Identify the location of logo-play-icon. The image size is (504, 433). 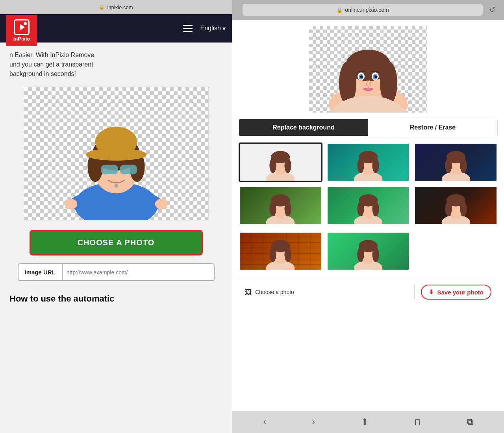
(22, 27).